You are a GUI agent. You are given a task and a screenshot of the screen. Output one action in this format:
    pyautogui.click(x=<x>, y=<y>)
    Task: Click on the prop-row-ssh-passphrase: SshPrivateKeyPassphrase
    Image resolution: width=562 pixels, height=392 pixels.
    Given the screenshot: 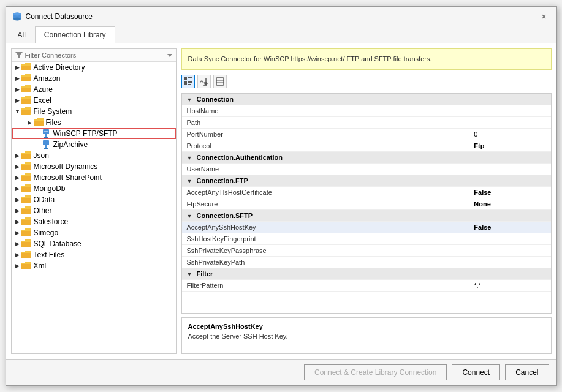 What is the action you would take?
    pyautogui.click(x=366, y=250)
    